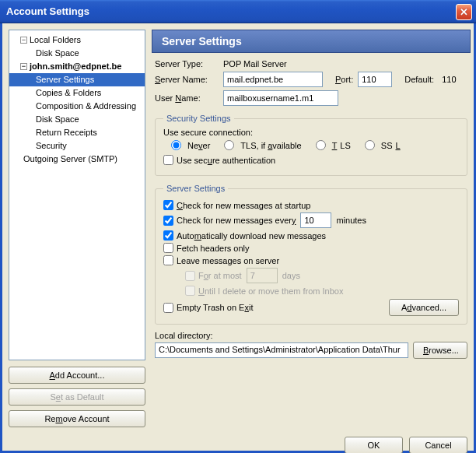 Image resolution: width=476 pixels, height=453 pixels. What do you see at coordinates (77, 120) in the screenshot?
I see `tree-disk-space-2: Disk Space` at bounding box center [77, 120].